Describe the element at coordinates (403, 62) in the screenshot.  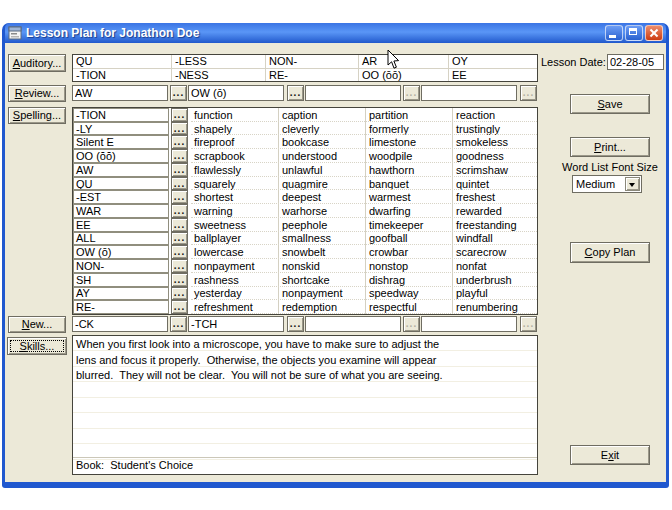
I see `sound-pattern-cell: AR` at that location.